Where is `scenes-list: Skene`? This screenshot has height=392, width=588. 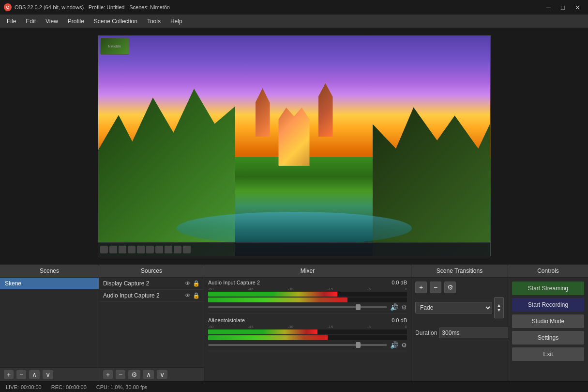 scenes-list: Skene is located at coordinates (49, 323).